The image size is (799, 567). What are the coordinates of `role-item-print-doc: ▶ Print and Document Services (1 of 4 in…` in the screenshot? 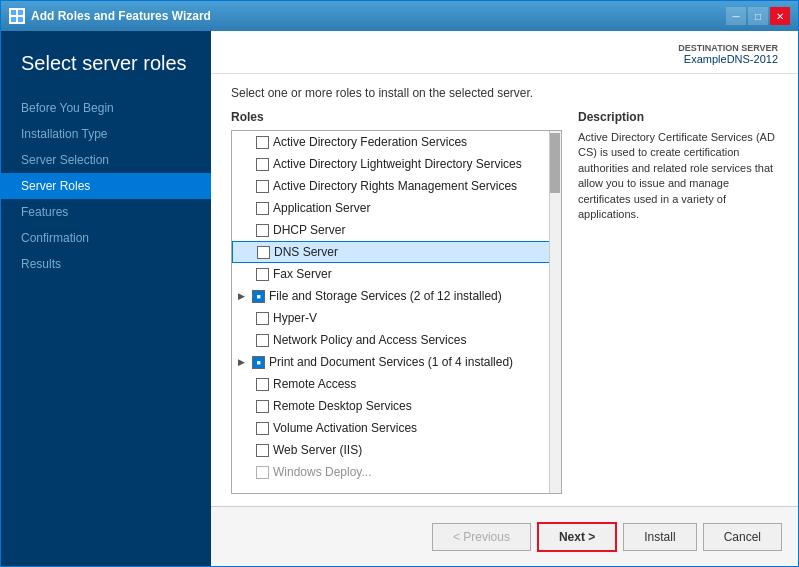 It's located at (396, 362).